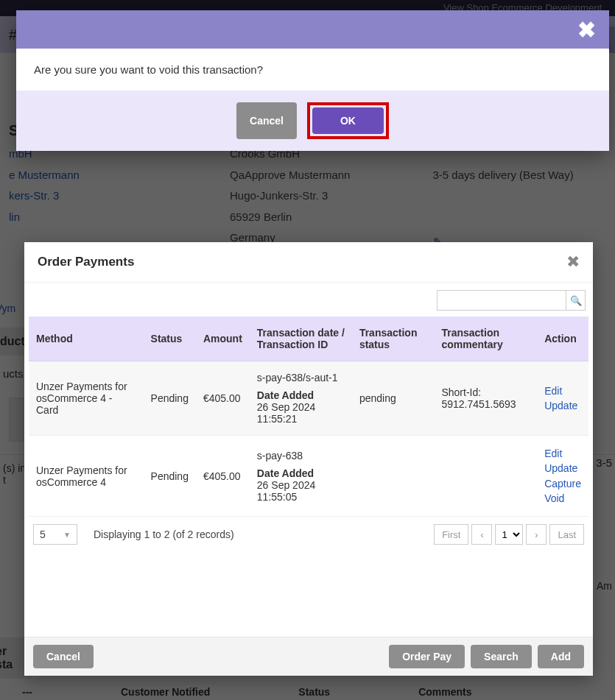 Image resolution: width=615 pixels, height=700 pixels. I want to click on txn-date: 26 Sep 2024 11:55:05, so click(301, 491).